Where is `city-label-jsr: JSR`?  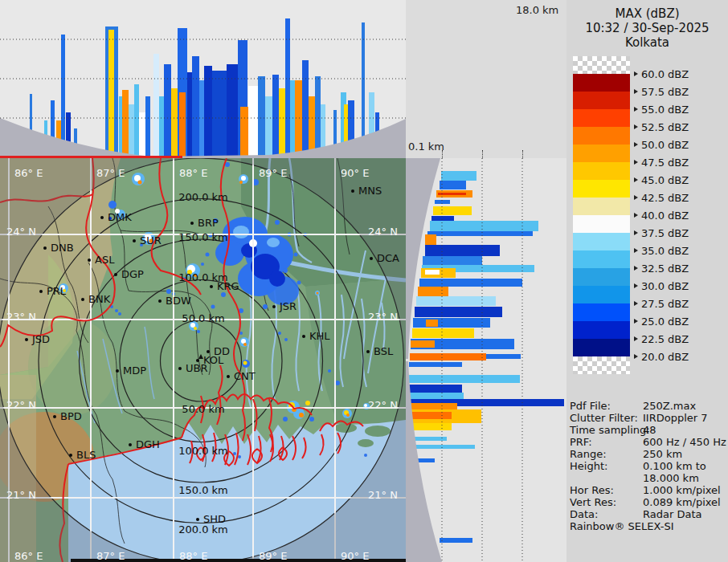
city-label-jsr: JSR is located at coordinates (288, 307).